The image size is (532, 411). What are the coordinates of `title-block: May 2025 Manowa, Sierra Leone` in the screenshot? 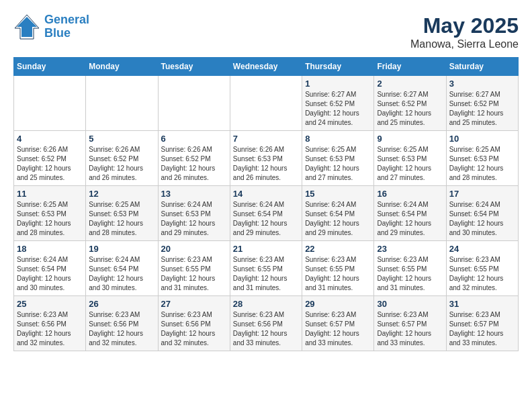 It's located at (465, 32).